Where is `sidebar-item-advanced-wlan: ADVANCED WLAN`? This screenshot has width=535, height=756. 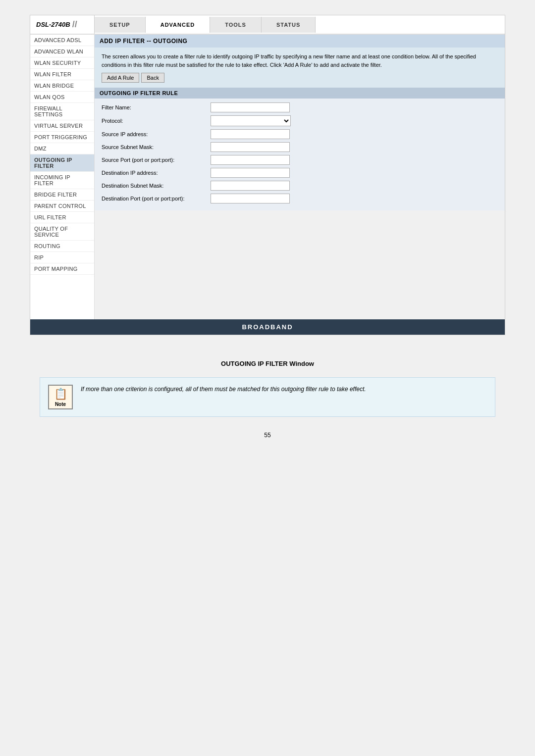
sidebar-item-advanced-wlan: ADVANCED WLAN is located at coordinates (62, 51).